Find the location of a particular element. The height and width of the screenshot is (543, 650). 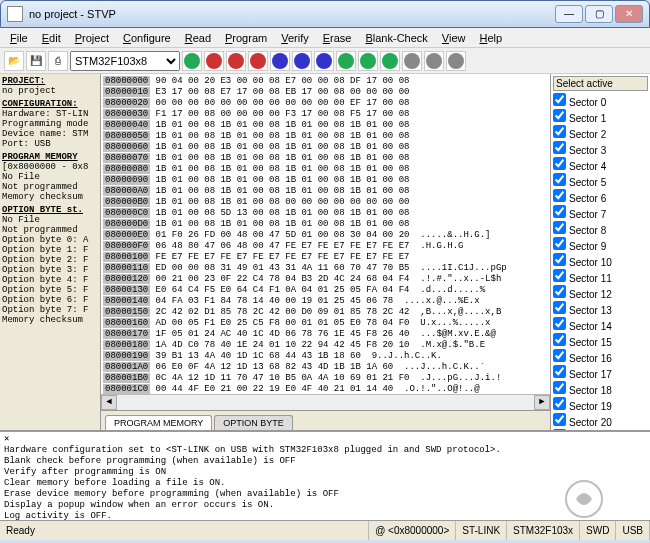

hex-row: 08000110 ED 00 00 08 31 49 01 43 31 4A 1… is located at coordinates (326, 268).